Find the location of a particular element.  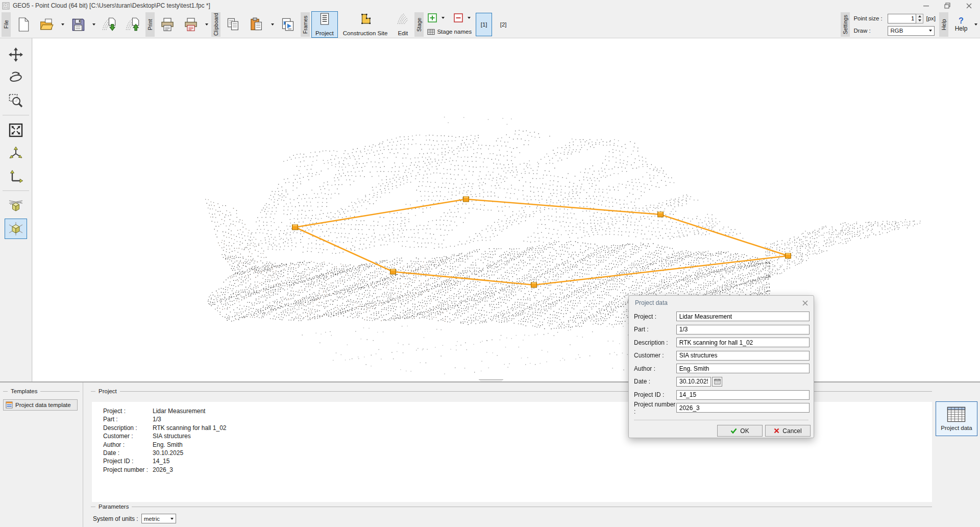

stage-2-button: [2] is located at coordinates (503, 25).